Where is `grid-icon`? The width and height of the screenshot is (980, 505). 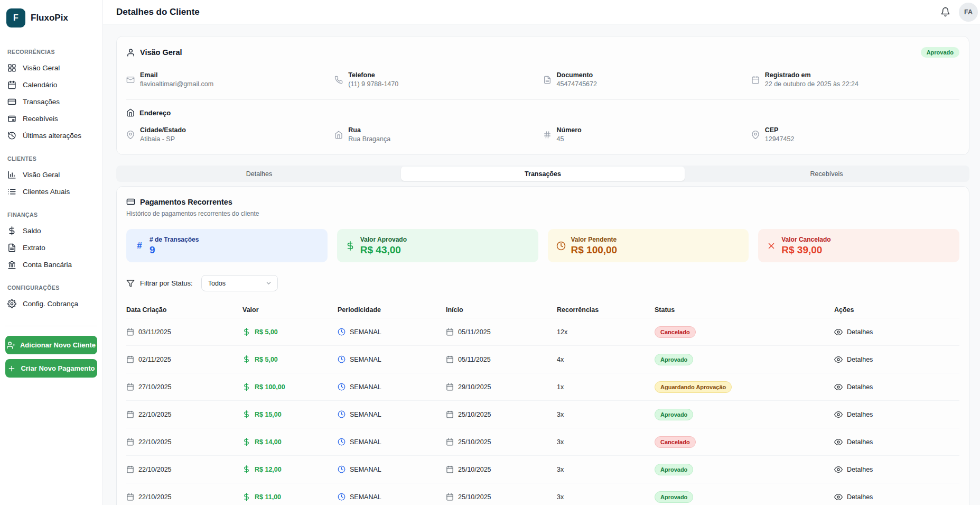 grid-icon is located at coordinates (12, 68).